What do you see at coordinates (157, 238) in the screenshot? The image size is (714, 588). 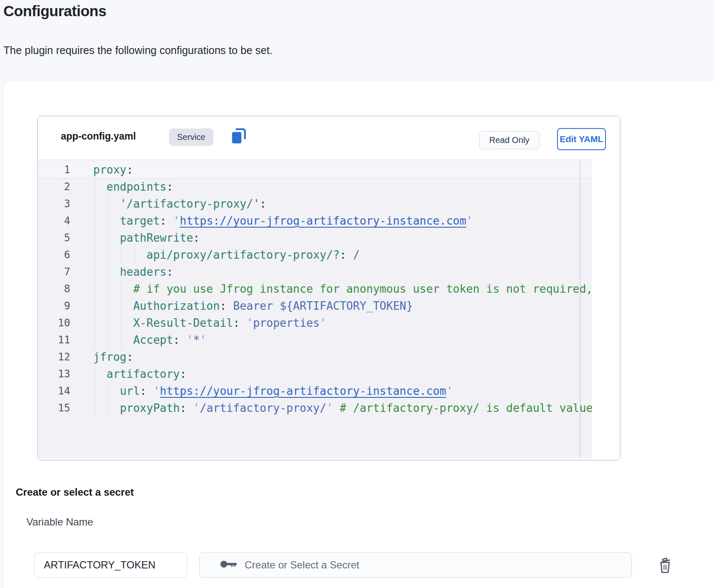 I see `code-token: pathRewrite` at bounding box center [157, 238].